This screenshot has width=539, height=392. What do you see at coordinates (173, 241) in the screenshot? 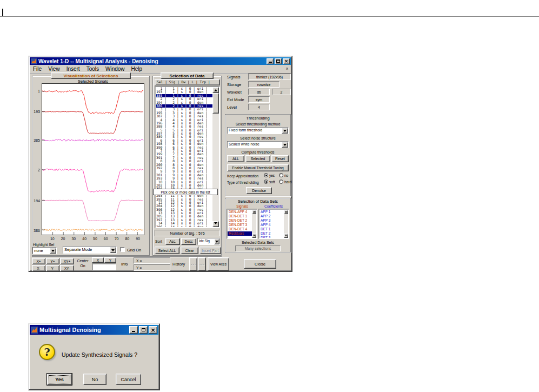
I see `sort-asc-button: Asc.` at bounding box center [173, 241].